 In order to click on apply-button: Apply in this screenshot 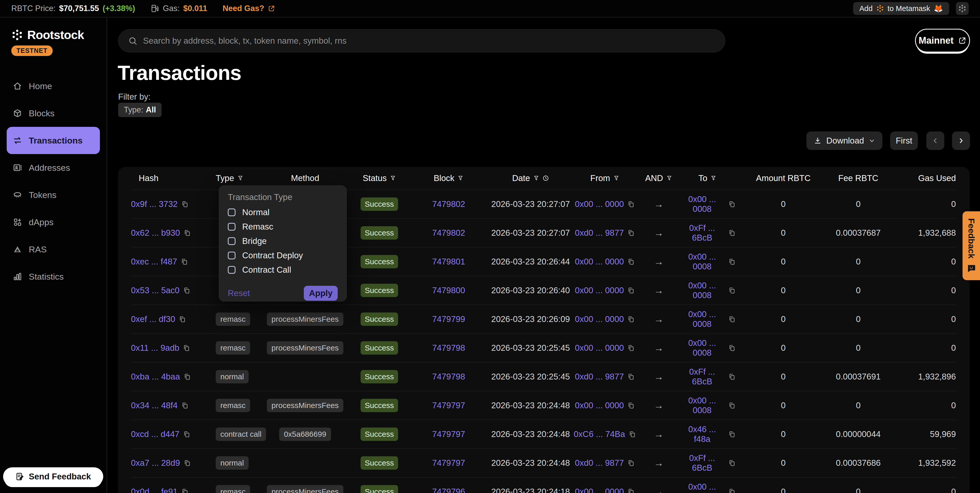, I will do `click(321, 293)`.